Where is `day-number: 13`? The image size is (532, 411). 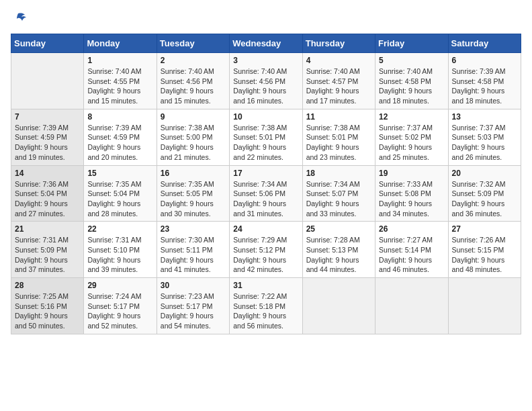
day-number: 13 is located at coordinates (485, 117).